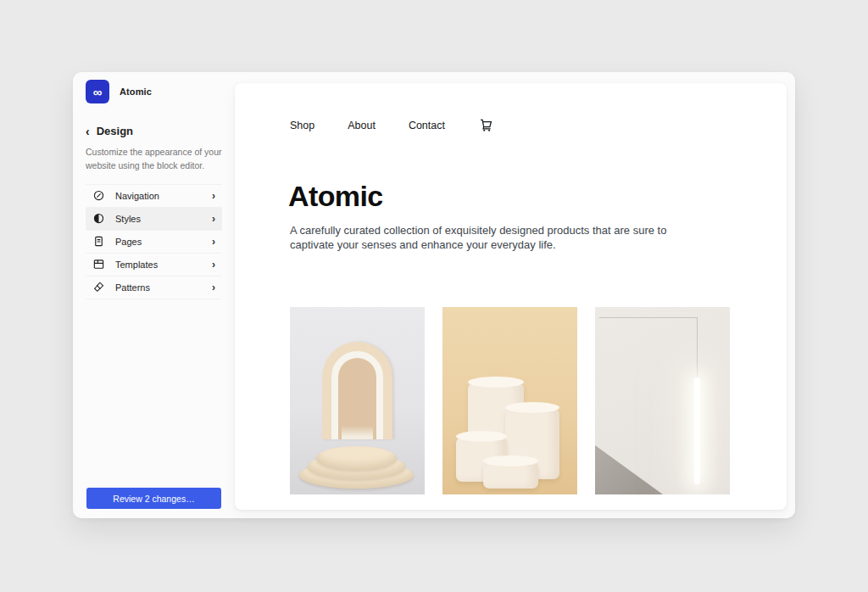  Describe the element at coordinates (115, 131) in the screenshot. I see `panel-title: Design` at that location.